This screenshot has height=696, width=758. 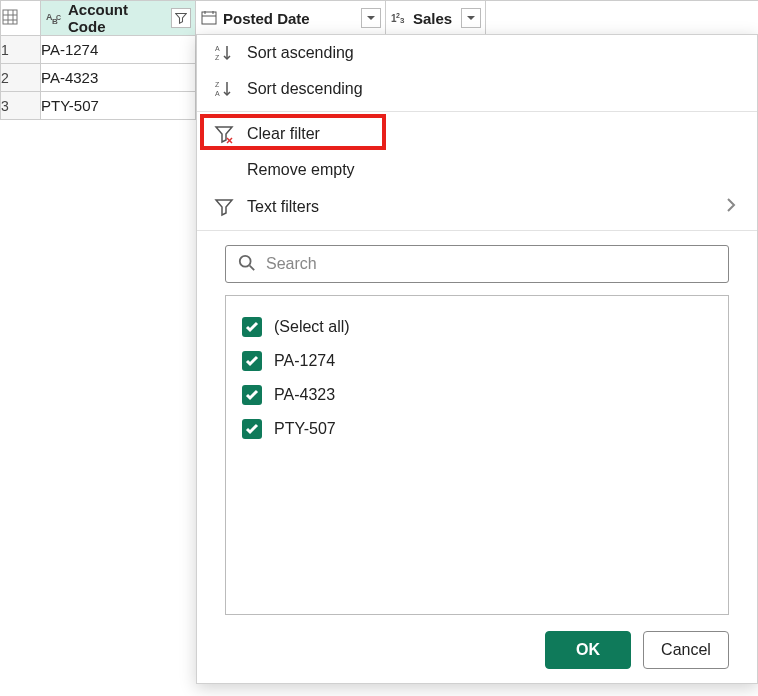 What do you see at coordinates (224, 134) in the screenshot?
I see `clear-filter-icon` at bounding box center [224, 134].